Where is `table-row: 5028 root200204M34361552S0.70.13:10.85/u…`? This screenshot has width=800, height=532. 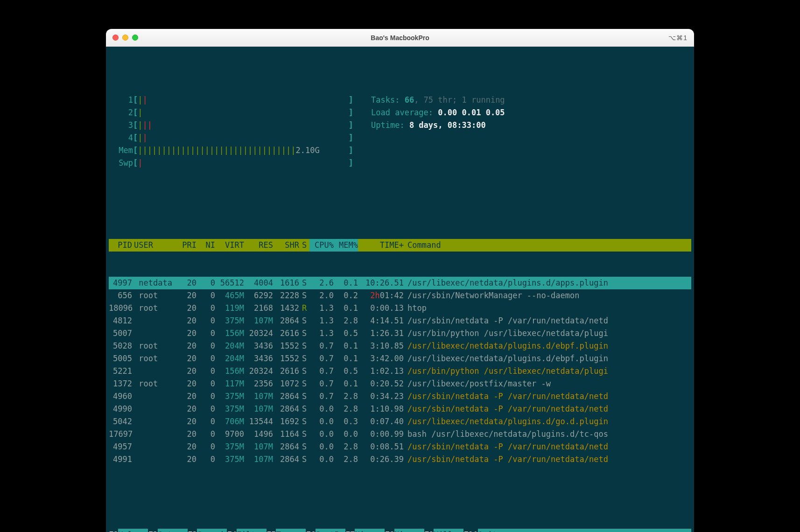
table-row: 5028 root200204M34361552S0.70.13:10.85/u… is located at coordinates (400, 346).